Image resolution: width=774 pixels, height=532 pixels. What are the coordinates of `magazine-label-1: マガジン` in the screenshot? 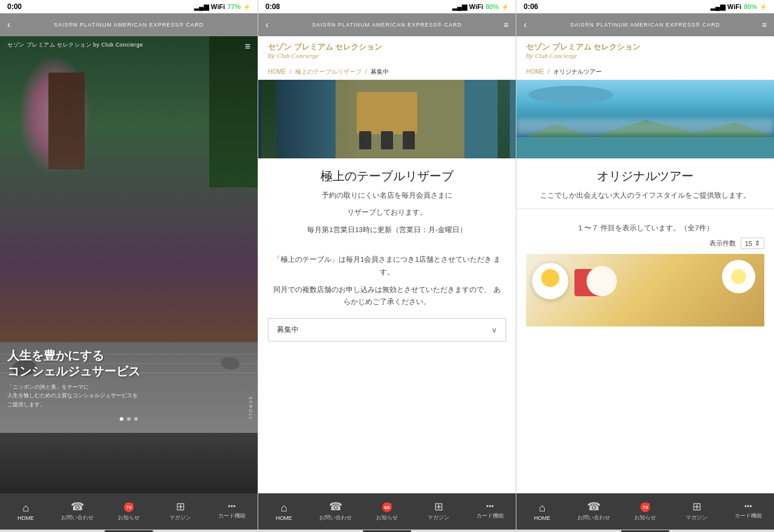 It's located at (180, 517).